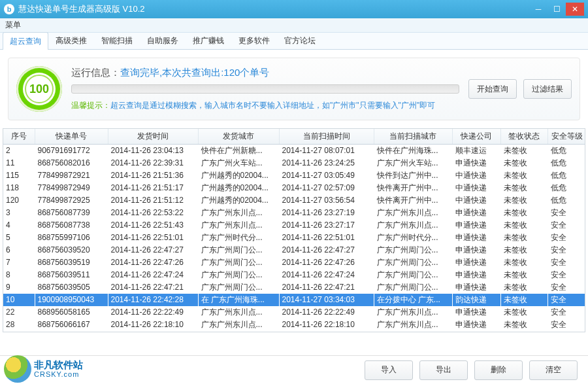 The width and height of the screenshot is (588, 384). I want to click on cell-seq: 2, so click(19, 151).